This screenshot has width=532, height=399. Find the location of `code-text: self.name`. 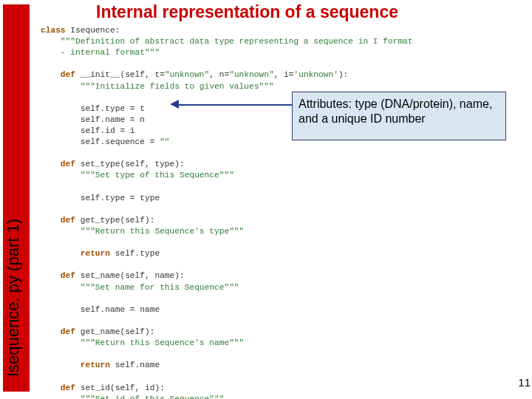

code-text: self.name is located at coordinates (134, 365).